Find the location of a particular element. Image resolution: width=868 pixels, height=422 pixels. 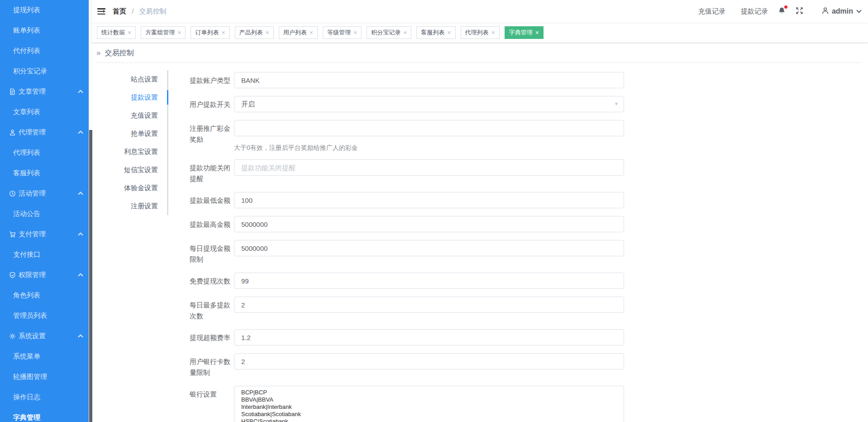

tab-等级管理: 等级管理× is located at coordinates (342, 33).